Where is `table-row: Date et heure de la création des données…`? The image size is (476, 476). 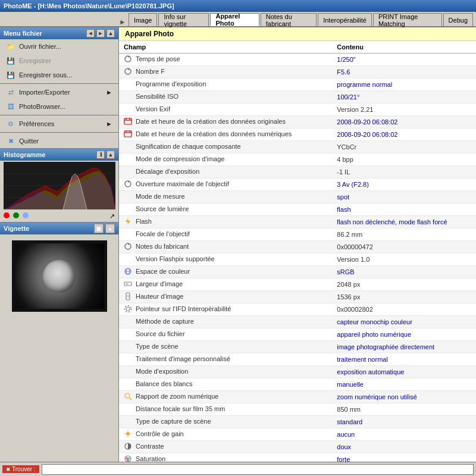 table-row: Date et heure de la création des données… is located at coordinates (298, 134).